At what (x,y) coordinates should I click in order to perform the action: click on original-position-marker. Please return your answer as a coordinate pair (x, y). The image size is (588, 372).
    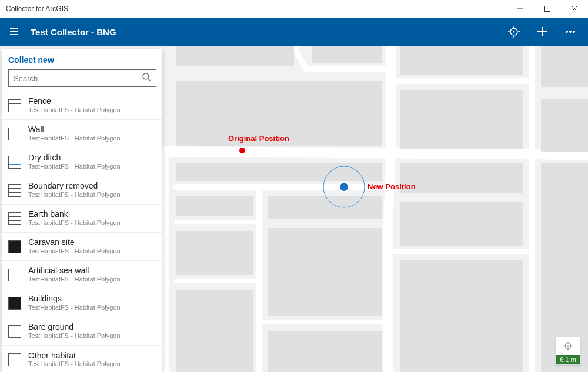
    Looking at the image, I should click on (242, 150).